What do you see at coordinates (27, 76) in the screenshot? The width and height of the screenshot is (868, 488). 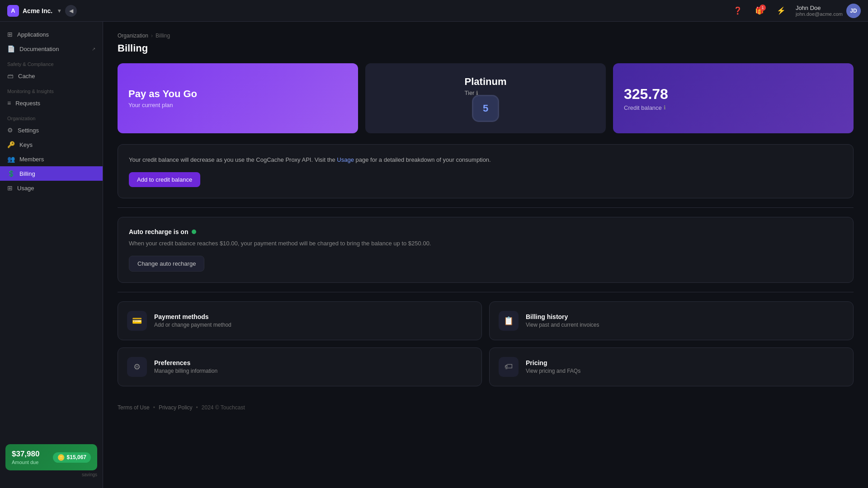 I see `sidebar-item-label: Cache` at bounding box center [27, 76].